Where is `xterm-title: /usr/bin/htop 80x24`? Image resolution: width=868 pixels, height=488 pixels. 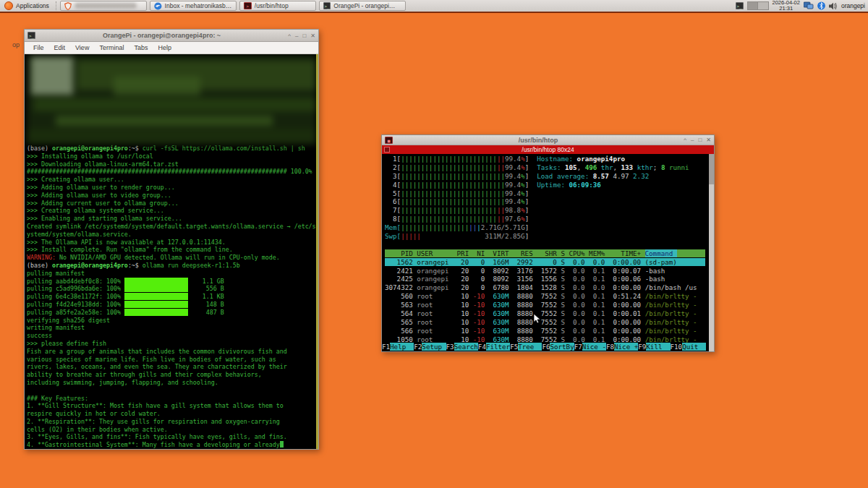
xterm-title: /usr/bin/htop 80x24 is located at coordinates (548, 150).